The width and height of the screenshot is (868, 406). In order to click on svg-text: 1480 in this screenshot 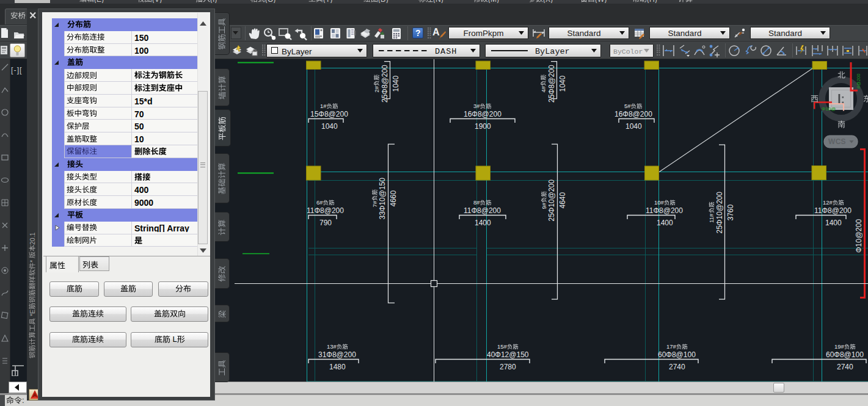, I will do `click(337, 366)`.